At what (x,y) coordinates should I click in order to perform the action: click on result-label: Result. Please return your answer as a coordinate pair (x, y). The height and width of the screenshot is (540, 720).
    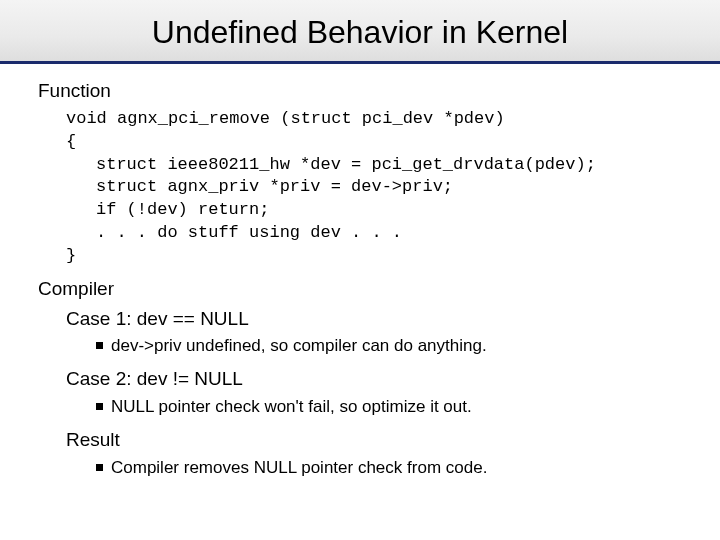
    Looking at the image, I should click on (360, 440).